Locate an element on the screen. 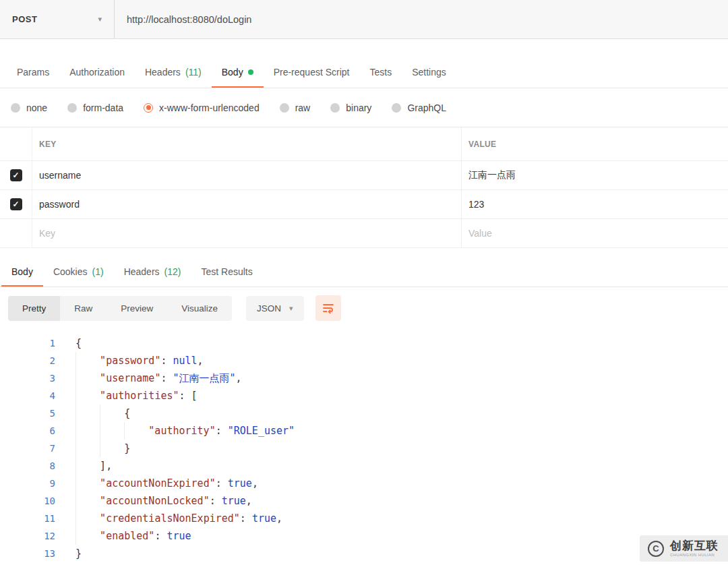  code-token: } is located at coordinates (127, 448).